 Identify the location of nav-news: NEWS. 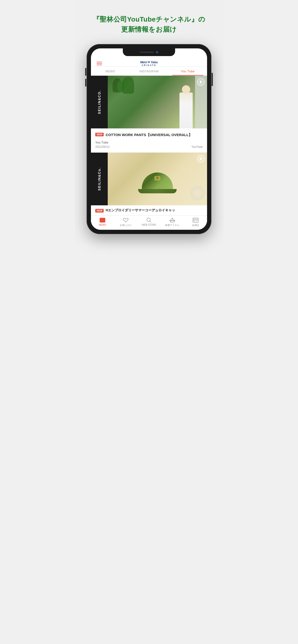
(103, 222).